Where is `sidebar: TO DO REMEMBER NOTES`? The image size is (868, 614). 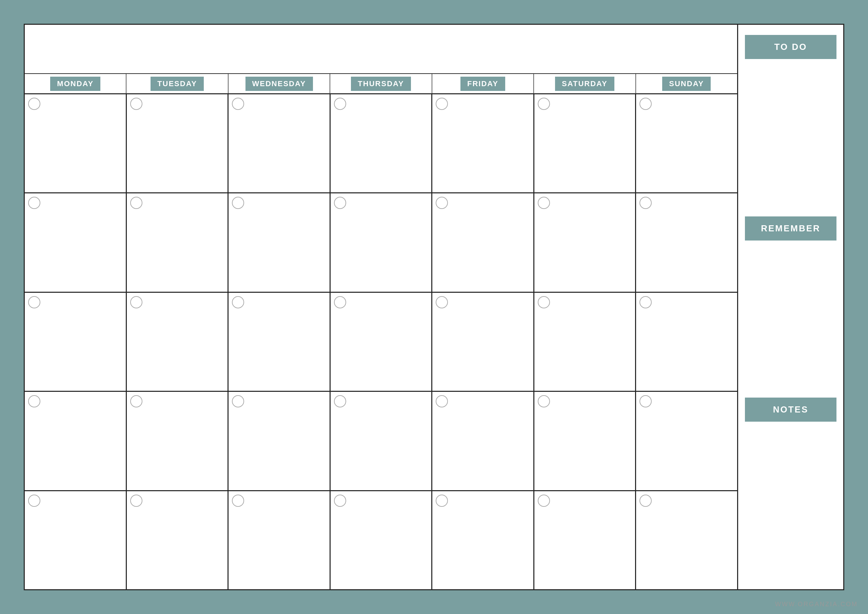
sidebar: TO DO REMEMBER NOTES is located at coordinates (791, 307).